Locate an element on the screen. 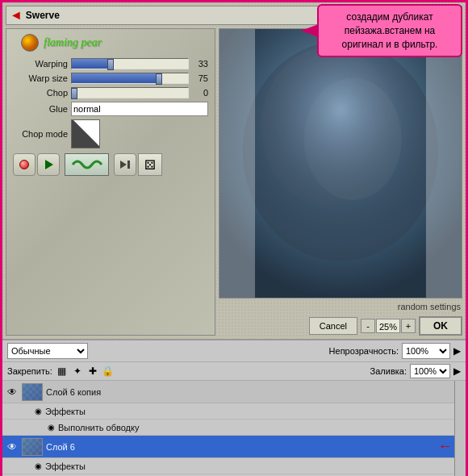  fill-area: Заливка: 100% ▶ is located at coordinates (416, 371).